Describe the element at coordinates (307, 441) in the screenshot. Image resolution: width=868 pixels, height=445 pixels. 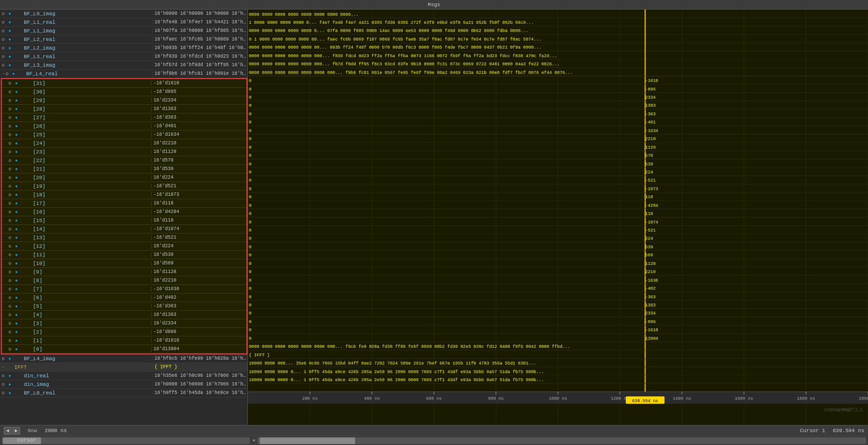
I see `right-scrollbar-thumb` at that location.